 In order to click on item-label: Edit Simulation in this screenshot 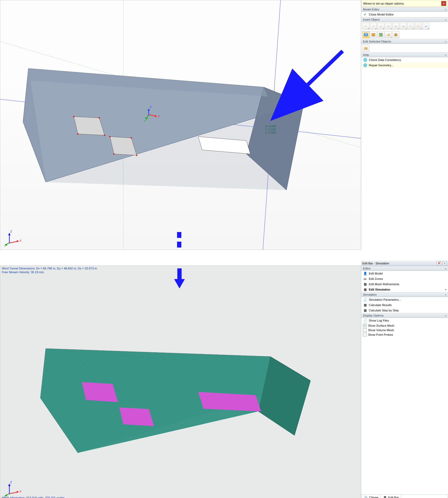, I will do `click(380, 289)`.